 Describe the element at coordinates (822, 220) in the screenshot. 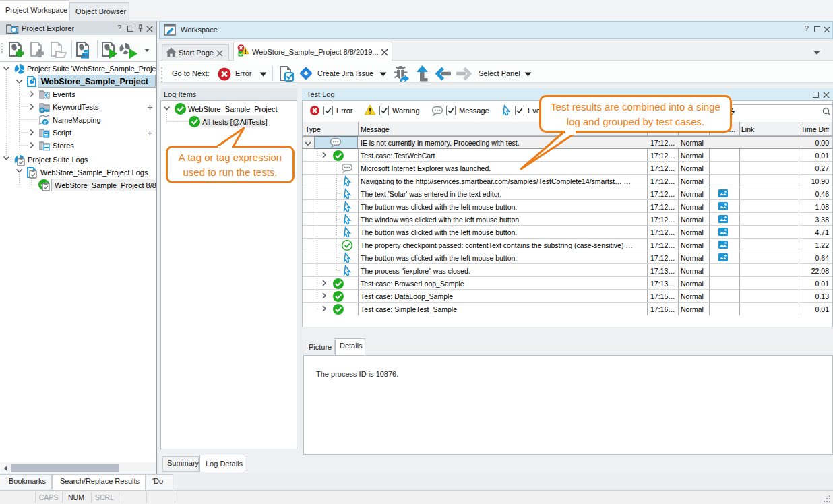

I see `svg-text: 3.38` at that location.